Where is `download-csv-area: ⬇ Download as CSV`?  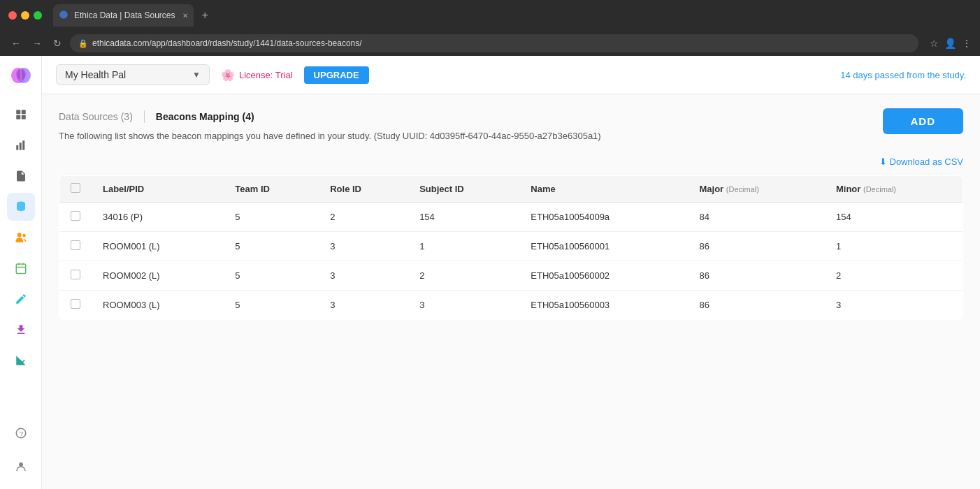
download-csv-area: ⬇ Download as CSV is located at coordinates (511, 162).